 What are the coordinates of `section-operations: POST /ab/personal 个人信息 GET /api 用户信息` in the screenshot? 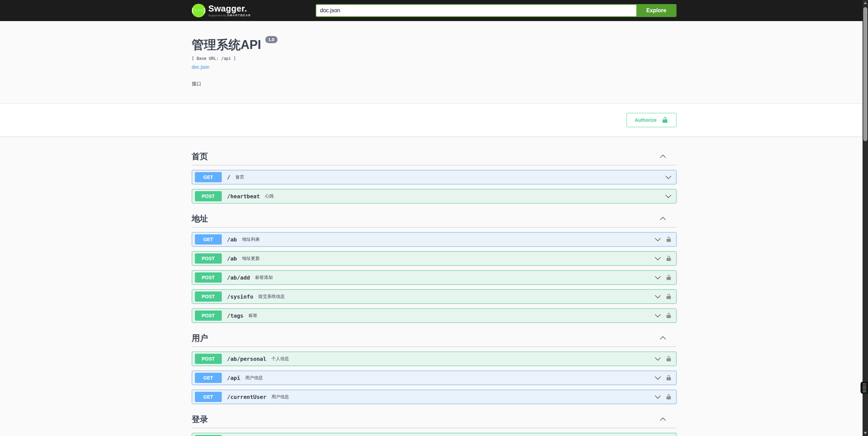 It's located at (434, 378).